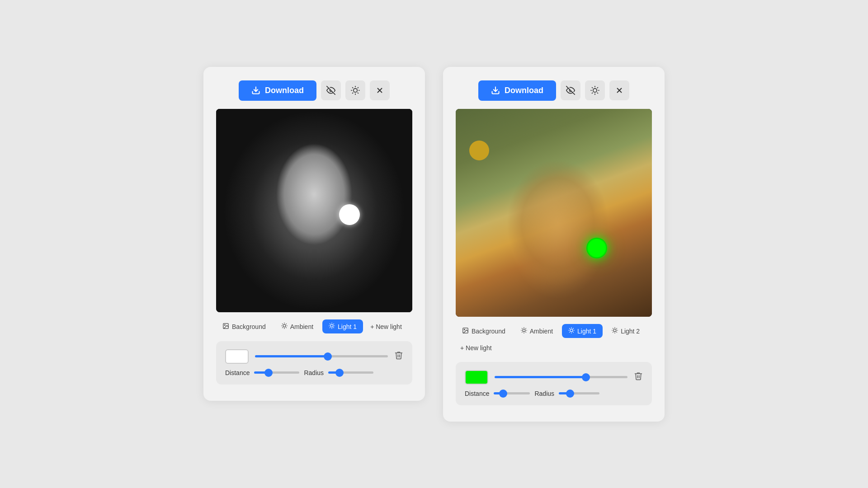 The image size is (868, 488). I want to click on distance-slider-left, so click(277, 372).